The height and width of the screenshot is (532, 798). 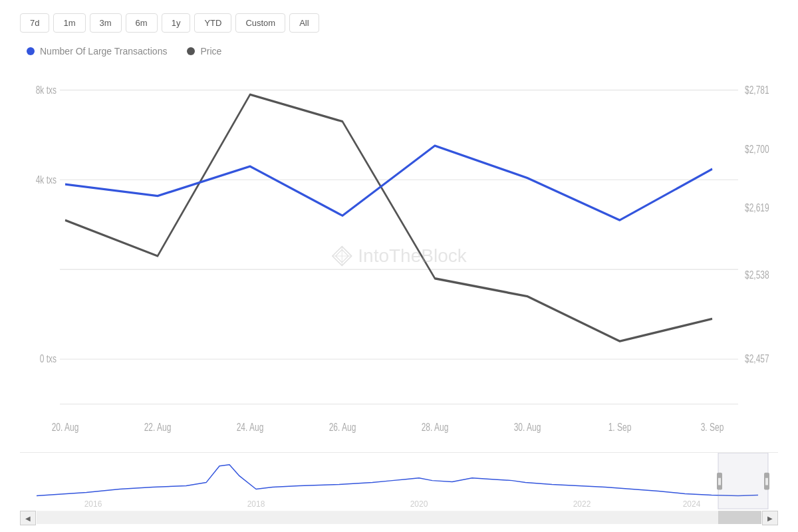 What do you see at coordinates (528, 427) in the screenshot?
I see `svg-text: 30. Aug` at bounding box center [528, 427].